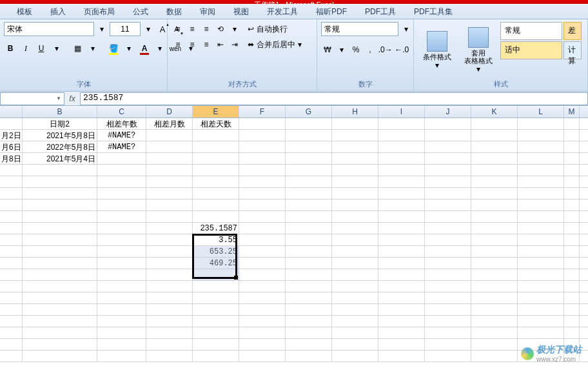 Image resolution: width=588 pixels, height=368 pixels. I want to click on conditional-format-button: 条件格式 ▾, so click(437, 50).